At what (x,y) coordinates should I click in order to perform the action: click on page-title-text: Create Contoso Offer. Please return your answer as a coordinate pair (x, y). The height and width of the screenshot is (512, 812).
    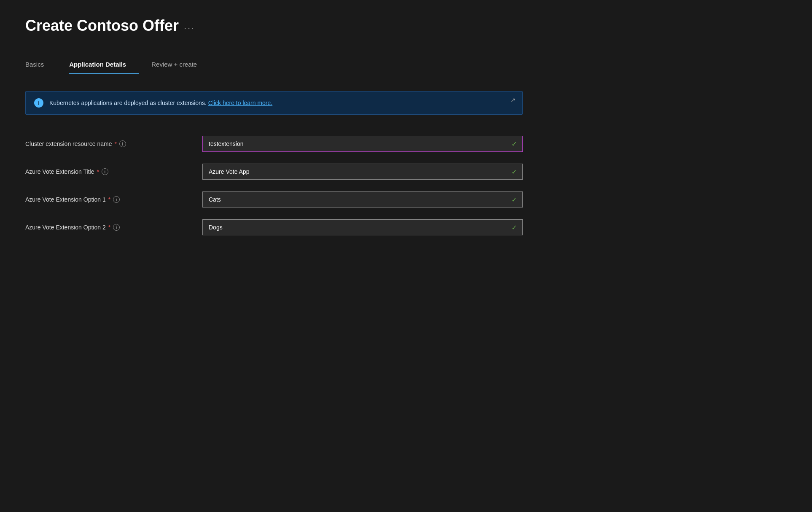
    Looking at the image, I should click on (102, 26).